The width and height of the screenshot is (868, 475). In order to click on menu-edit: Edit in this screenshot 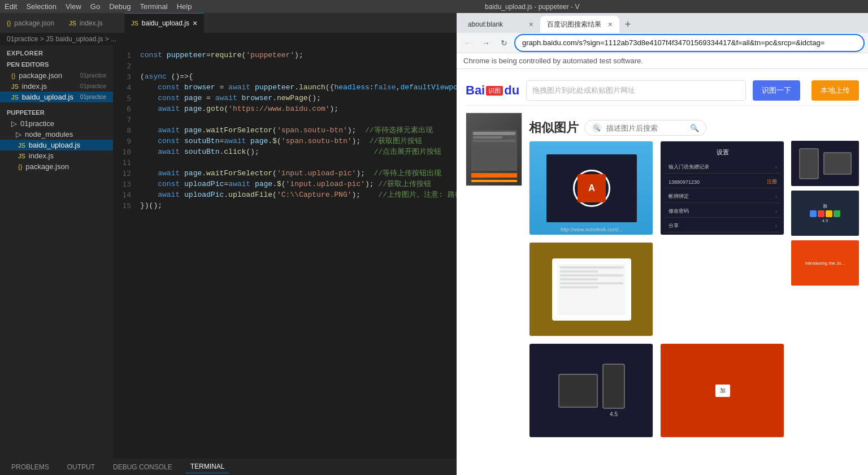, I will do `click(11, 7)`.